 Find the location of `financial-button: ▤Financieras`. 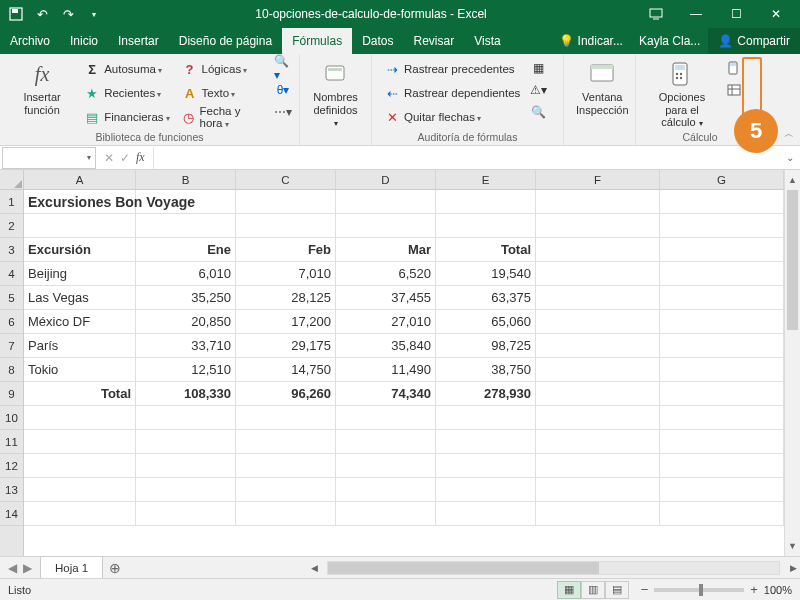

financial-button: ▤Financieras is located at coordinates (126, 117).